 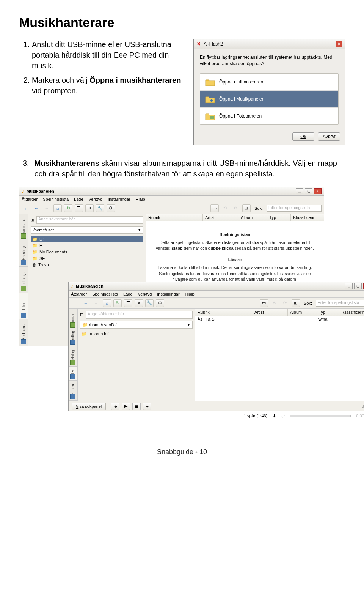 I want to click on close-icon: ✕, so click(x=339, y=44).